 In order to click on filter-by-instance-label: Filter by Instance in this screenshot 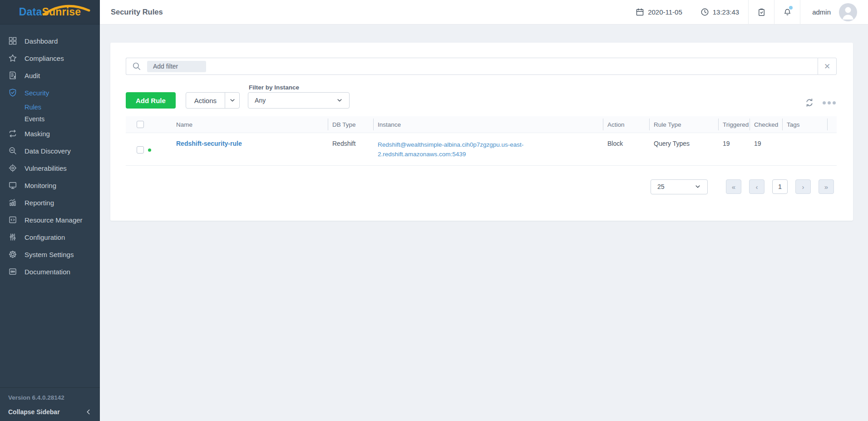, I will do `click(274, 87)`.